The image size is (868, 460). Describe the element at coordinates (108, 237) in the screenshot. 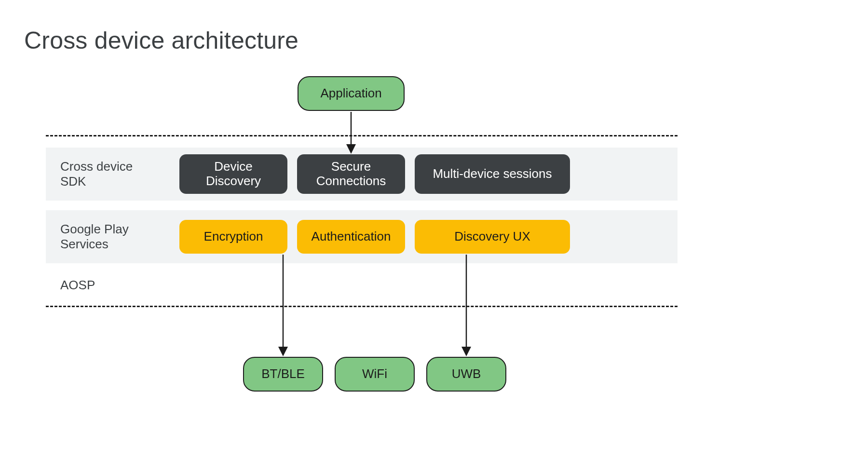

I see `label-play: Google Play Services` at that location.